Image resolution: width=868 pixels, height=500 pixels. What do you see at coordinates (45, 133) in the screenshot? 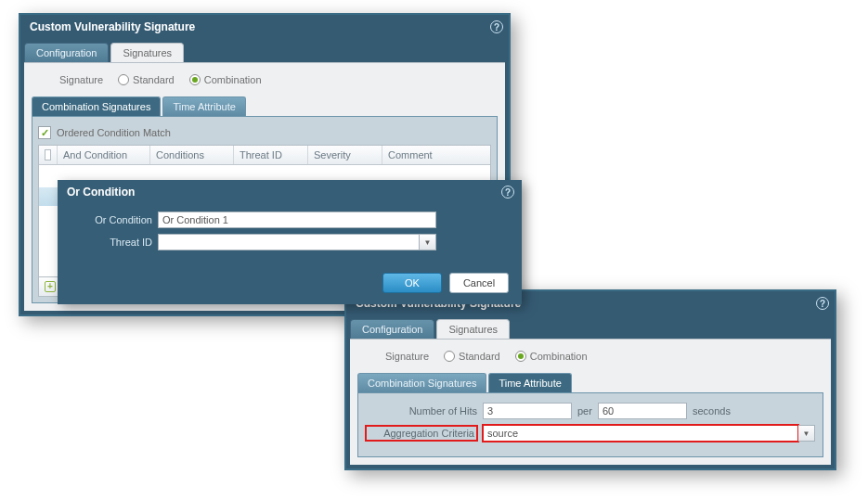
I see `ordered-condition-checkbox: ✓` at bounding box center [45, 133].